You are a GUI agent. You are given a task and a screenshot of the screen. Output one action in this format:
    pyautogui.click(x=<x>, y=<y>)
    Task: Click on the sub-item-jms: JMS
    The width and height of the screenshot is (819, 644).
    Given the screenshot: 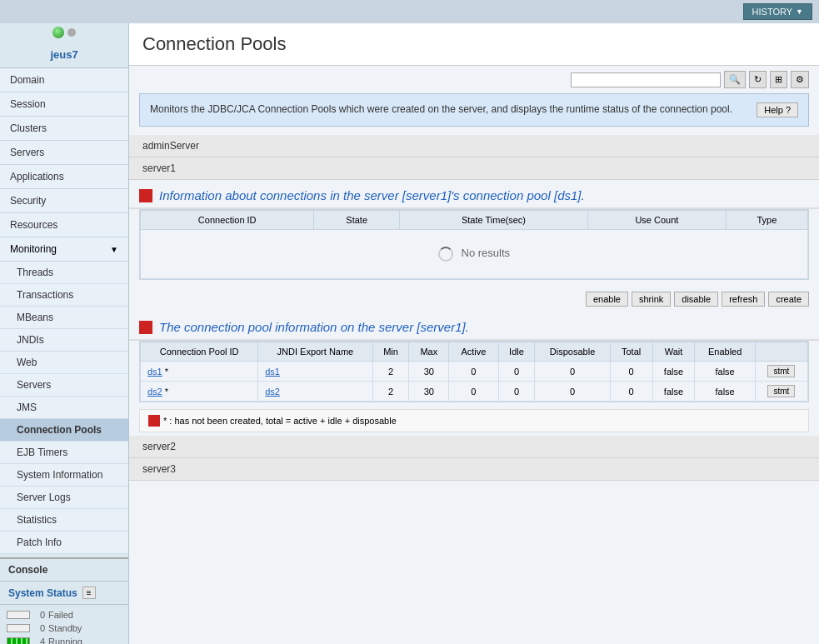 What is the action you would take?
    pyautogui.click(x=64, y=408)
    